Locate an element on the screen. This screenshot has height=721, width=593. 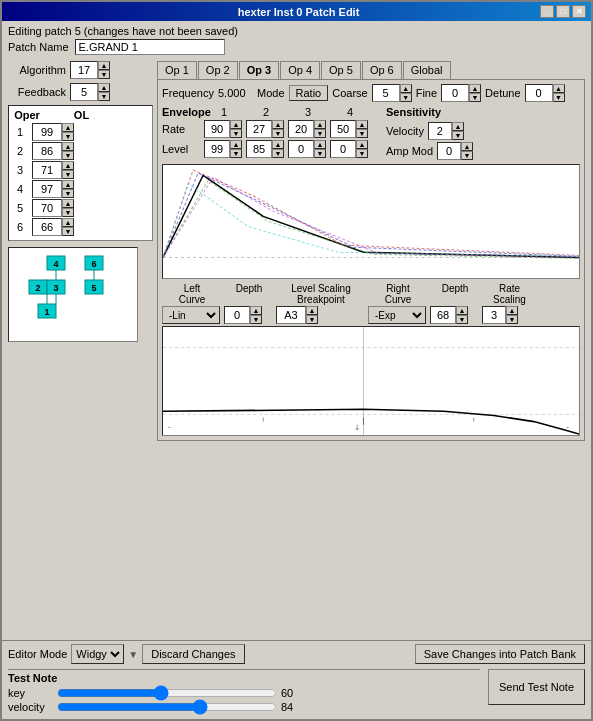
amp-mod-down: ▼ is located at coordinates (467, 156).